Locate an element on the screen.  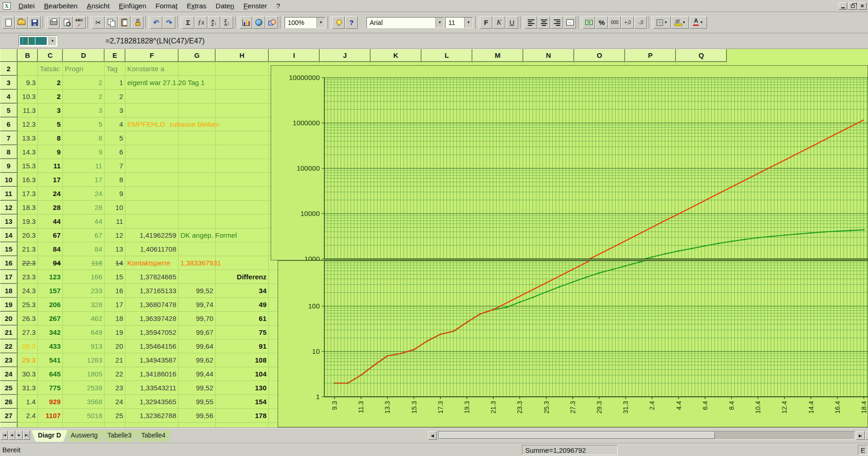
column-header-G: G is located at coordinates (197, 55).